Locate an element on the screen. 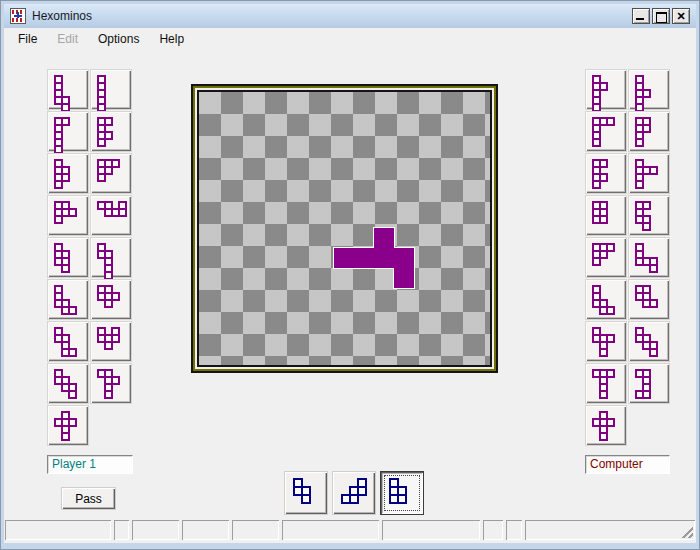 This screenshot has height=550, width=700. menu-item-file: File is located at coordinates (28, 39).